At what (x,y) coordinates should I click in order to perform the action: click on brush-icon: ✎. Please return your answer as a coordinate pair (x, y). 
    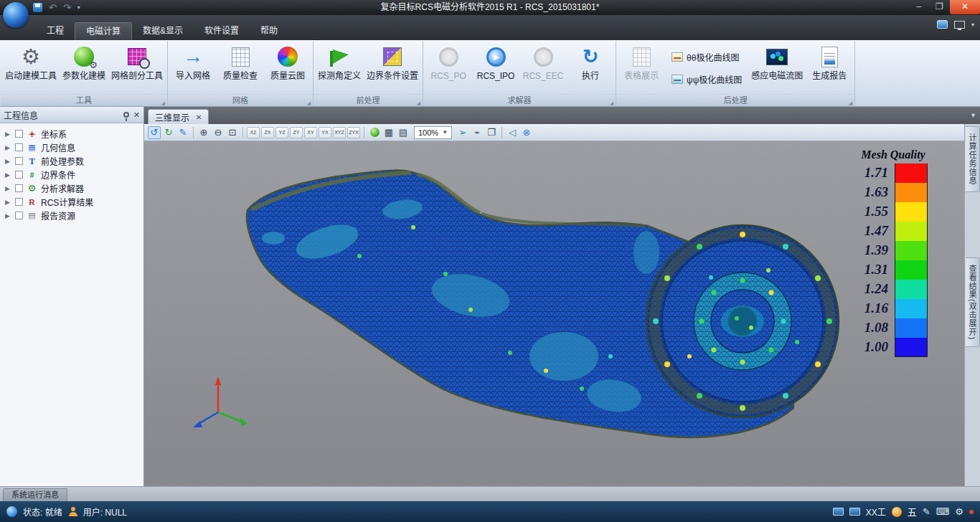
    Looking at the image, I should click on (927, 512).